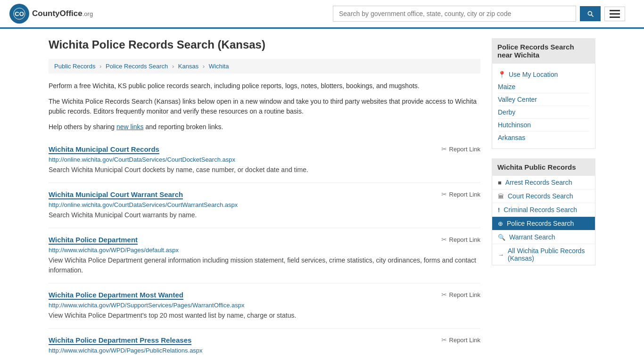 This screenshot has height=362, width=644. I want to click on all-records-link: All Wichita Public Records (Kansas), so click(549, 255).